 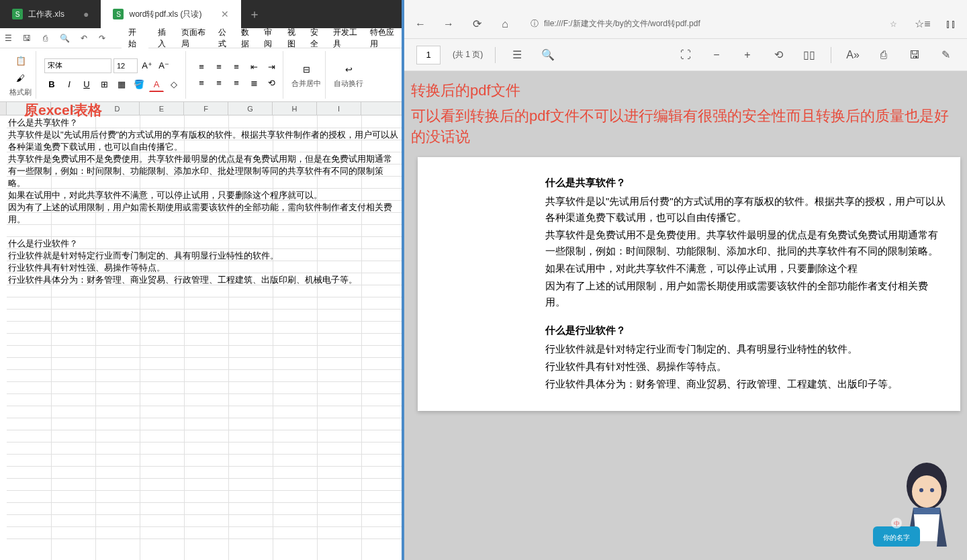 What do you see at coordinates (317, 38) in the screenshot?
I see `menu-security: 安全` at bounding box center [317, 38].